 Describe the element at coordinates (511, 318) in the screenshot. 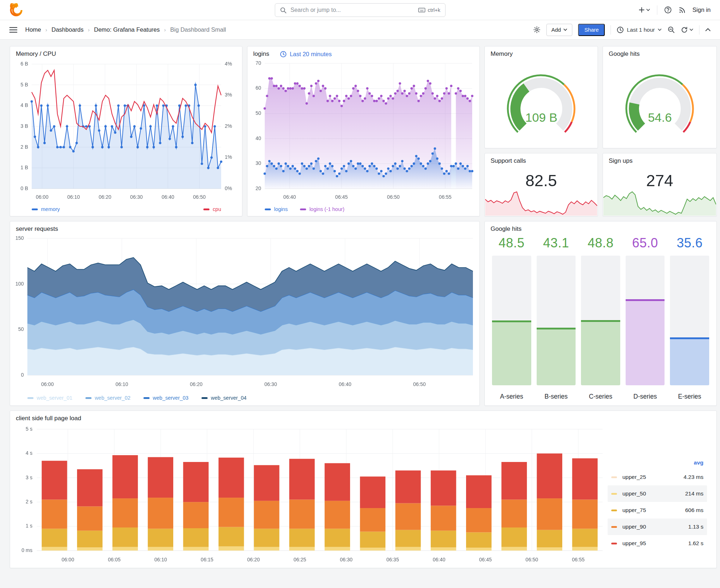

I see `bar-gauge-column: 48.5A-series` at that location.